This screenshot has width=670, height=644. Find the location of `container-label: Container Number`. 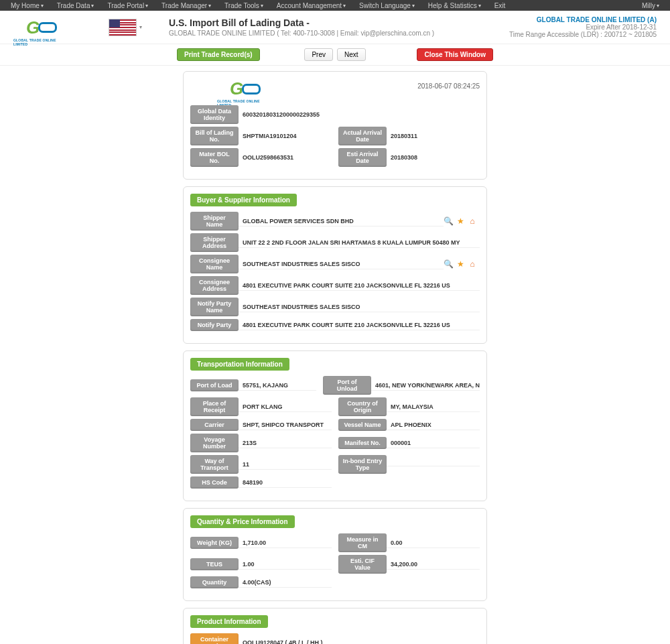

container-label: Container Number is located at coordinates (214, 639).